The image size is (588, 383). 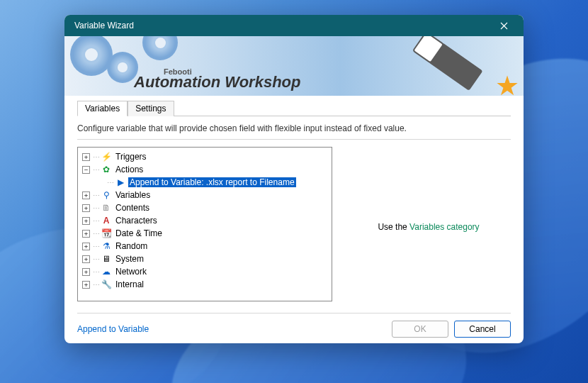 What do you see at coordinates (429, 227) in the screenshot?
I see `side-hint-pane: Use the Variables category` at bounding box center [429, 227].